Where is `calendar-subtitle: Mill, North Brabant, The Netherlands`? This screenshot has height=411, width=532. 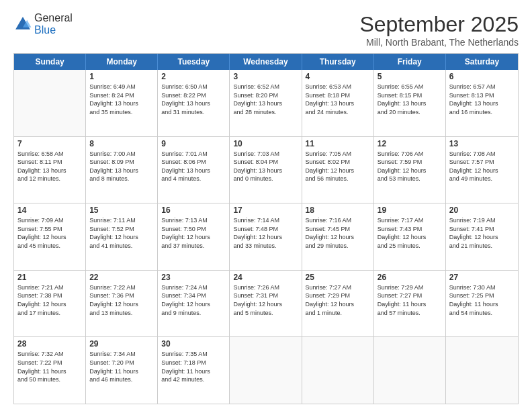
calendar-subtitle: Mill, North Brabant, The Netherlands is located at coordinates (439, 42).